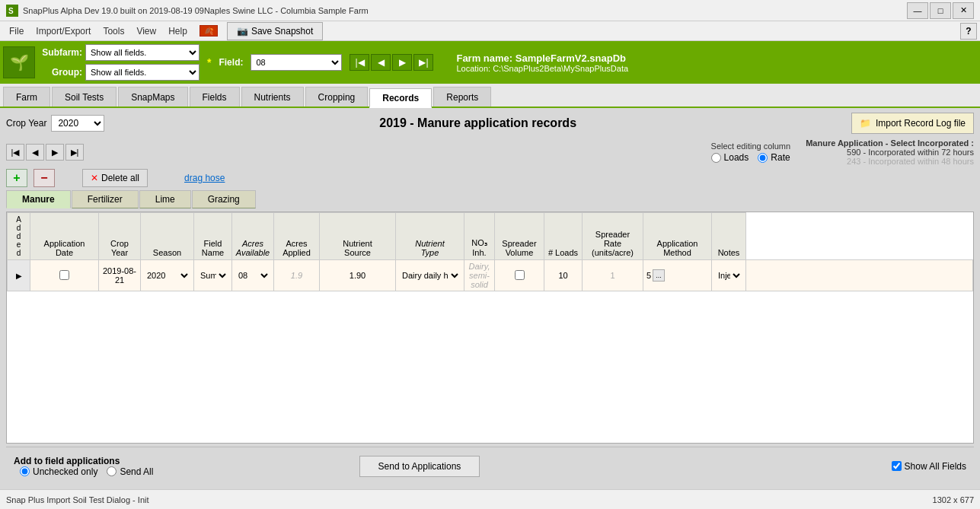  Describe the element at coordinates (19, 275) in the screenshot. I see `row-arrow: ▶` at that location.